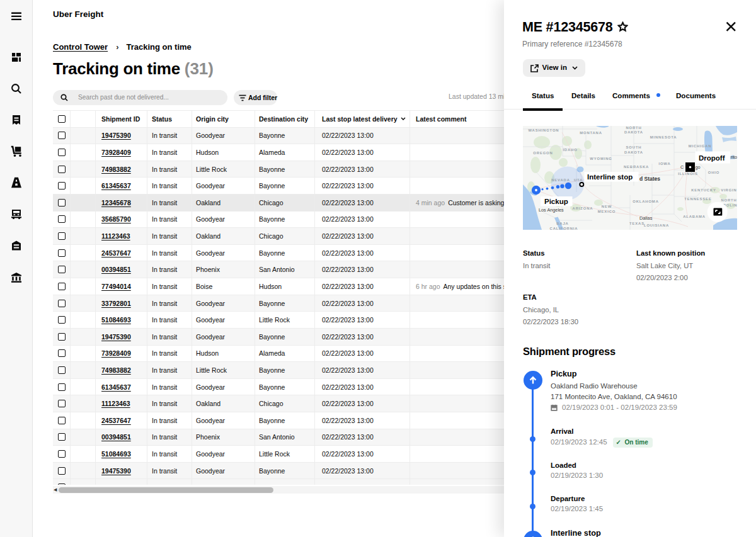  I want to click on svg-text: OKLAHOMA, so click(646, 201).